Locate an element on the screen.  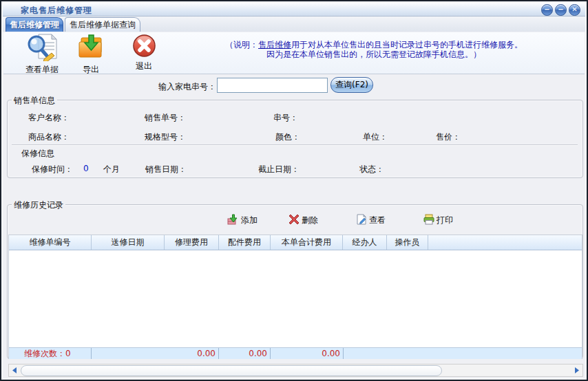
deadline-label: 截止日期： is located at coordinates (279, 169).